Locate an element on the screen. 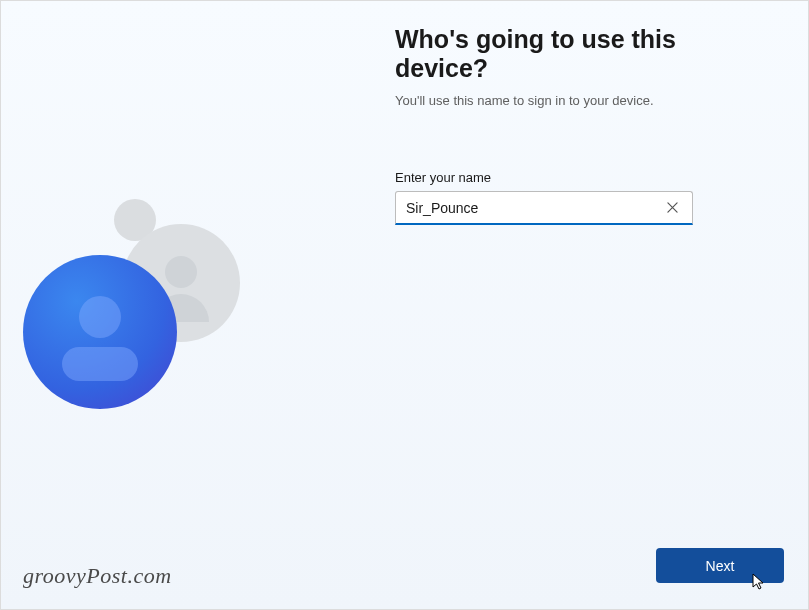  clear-input-button is located at coordinates (672, 208).